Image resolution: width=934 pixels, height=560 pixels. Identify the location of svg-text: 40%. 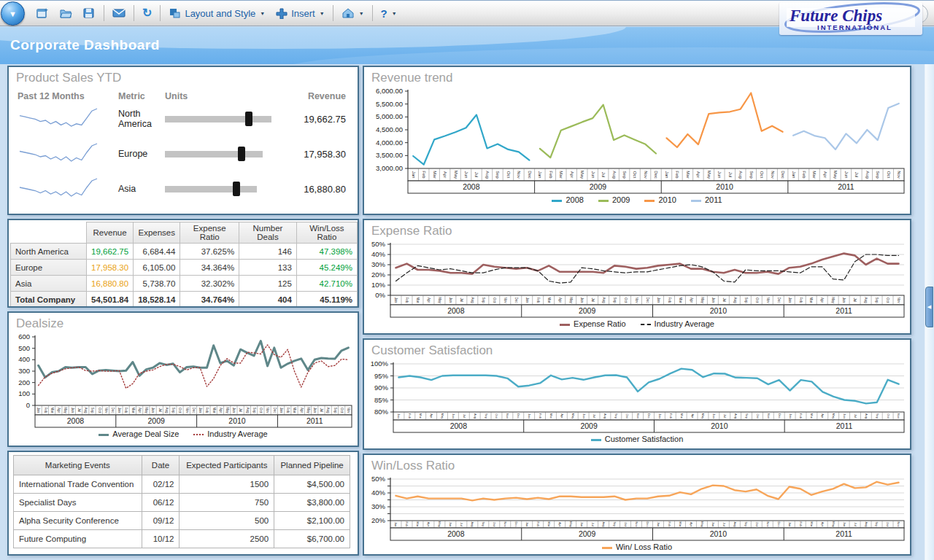
(379, 493).